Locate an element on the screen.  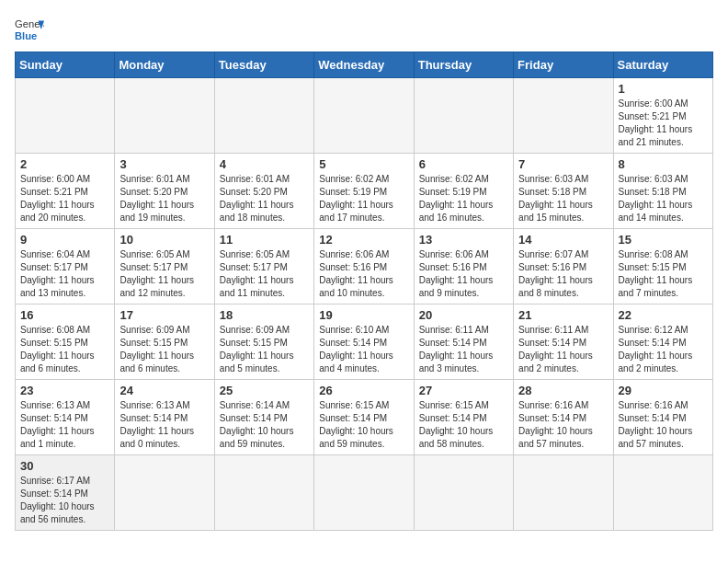
calendar-cell: 17Sunrise: 6:09 AM Sunset: 5:15 PM Dayli… is located at coordinates (165, 342).